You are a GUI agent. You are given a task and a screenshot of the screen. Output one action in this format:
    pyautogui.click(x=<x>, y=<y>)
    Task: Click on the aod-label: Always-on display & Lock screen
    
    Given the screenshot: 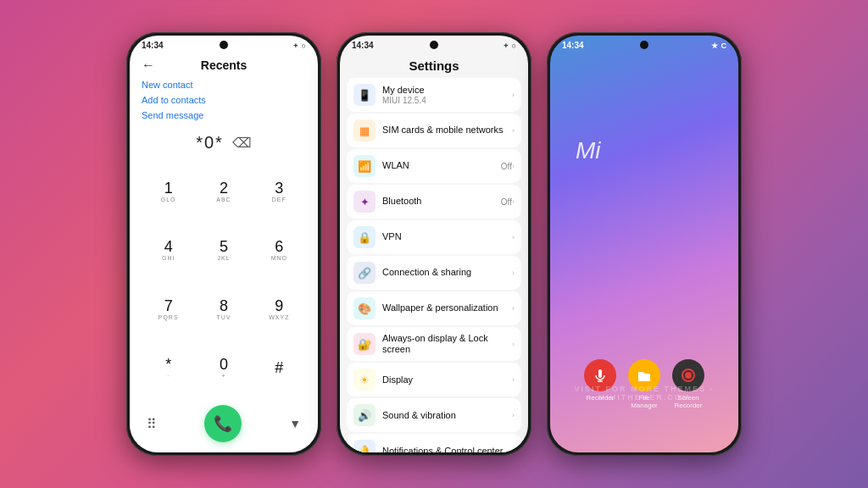 What is the action you would take?
    pyautogui.click(x=448, y=344)
    